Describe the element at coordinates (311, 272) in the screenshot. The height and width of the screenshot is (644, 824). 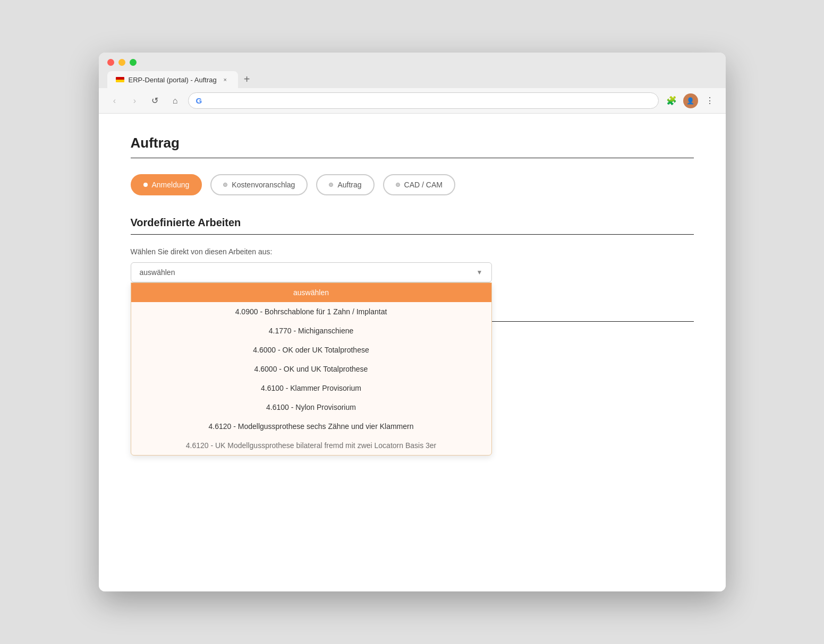
I see `dropdown-trigger: auswählen ▼` at that location.